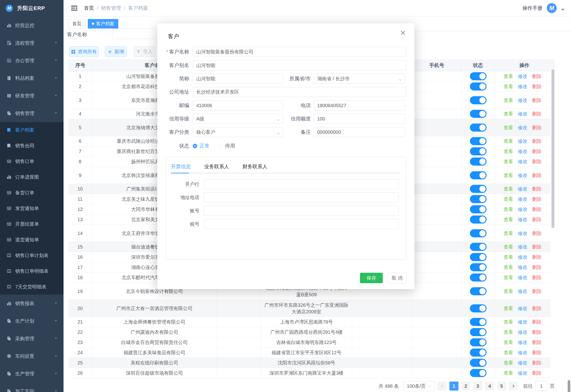 Image resolution: width=571 pixels, height=392 pixels. I want to click on sidebar-subitem-8: 销售订单, so click(32, 161).